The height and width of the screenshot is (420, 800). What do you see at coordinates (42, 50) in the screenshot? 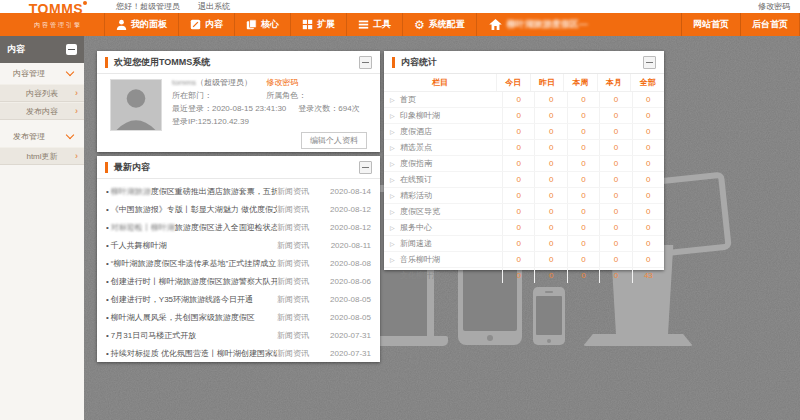
I see `sidebar-header: 内容` at bounding box center [42, 50].